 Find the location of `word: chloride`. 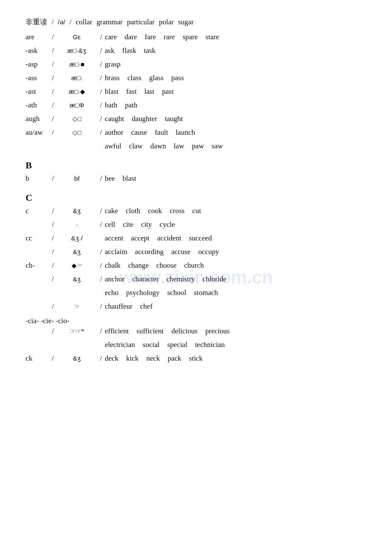

word: chloride is located at coordinates (215, 279).